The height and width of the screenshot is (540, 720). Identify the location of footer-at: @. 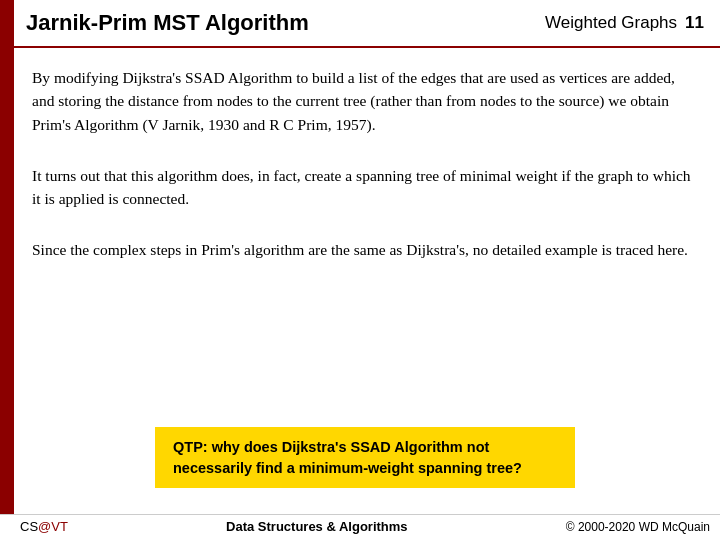
(44, 526).